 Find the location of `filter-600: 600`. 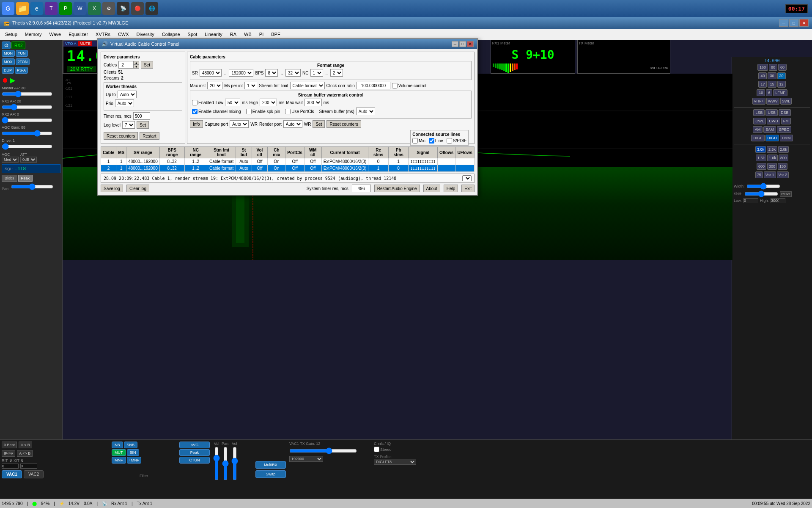

filter-600: 600 is located at coordinates (761, 166).